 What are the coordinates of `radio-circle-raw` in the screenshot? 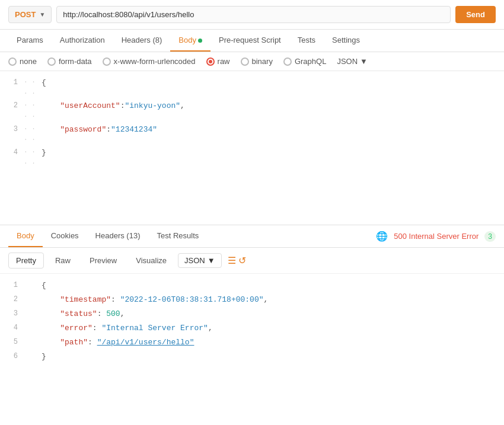 It's located at (210, 62).